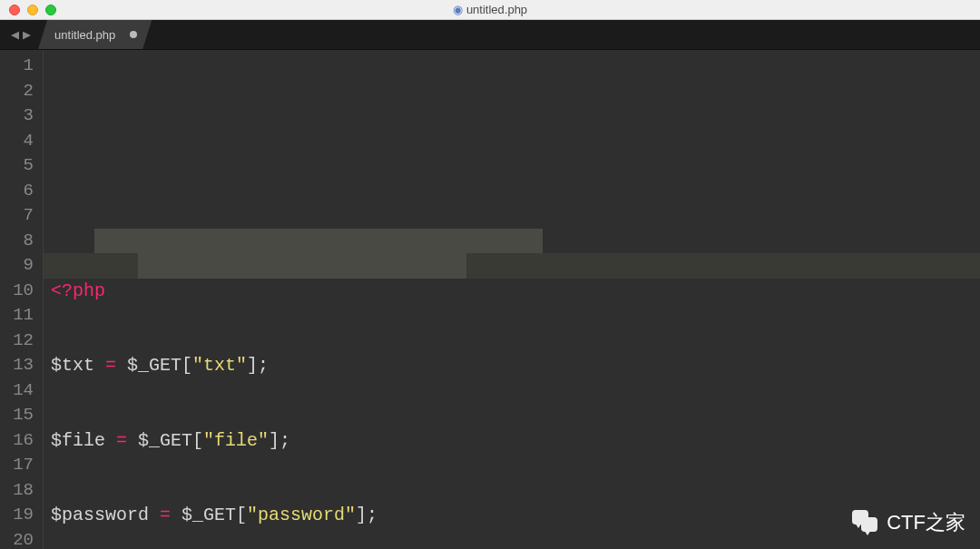  I want to click on code-line-2: $txt = $_GET["txt"];, so click(515, 366).